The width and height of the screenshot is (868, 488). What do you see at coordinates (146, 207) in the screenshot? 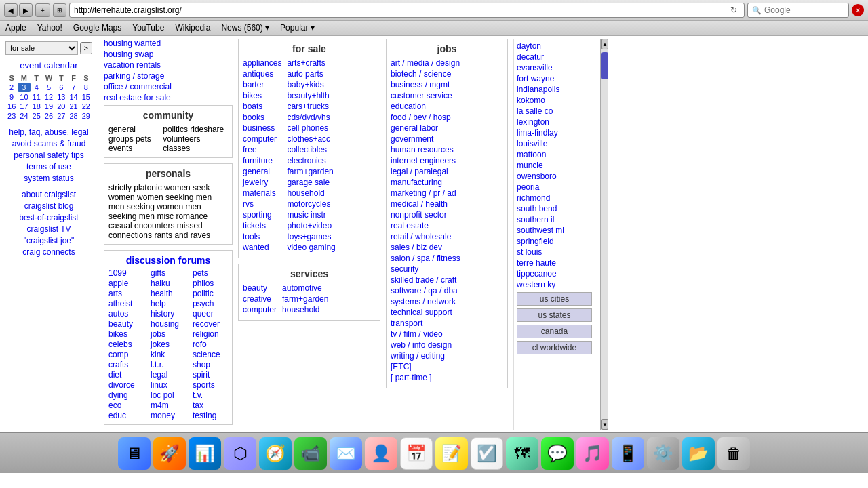
I see `men-seeking-women-link: men seeking women` at bounding box center [146, 207].